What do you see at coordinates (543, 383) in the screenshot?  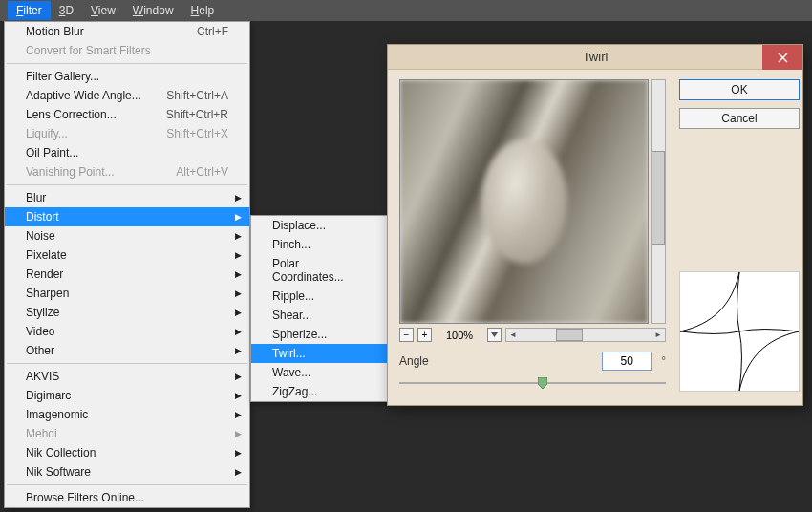 I see `slider-thumb` at bounding box center [543, 383].